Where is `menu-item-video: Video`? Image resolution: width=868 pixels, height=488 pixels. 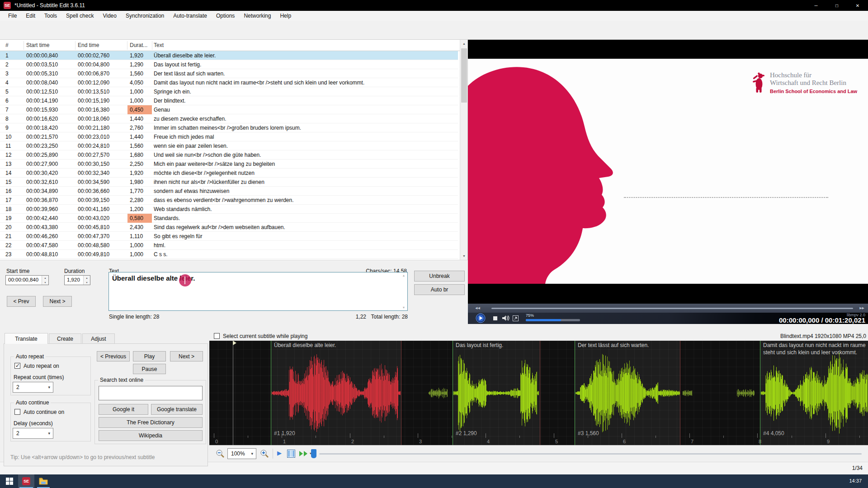 menu-item-video: Video is located at coordinates (109, 16).